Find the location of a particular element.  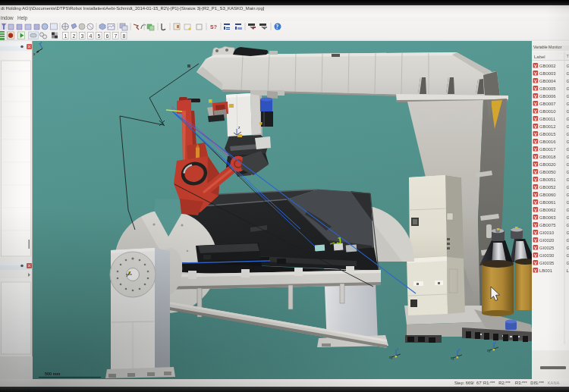

svg-text: GB0062 is located at coordinates (548, 210).